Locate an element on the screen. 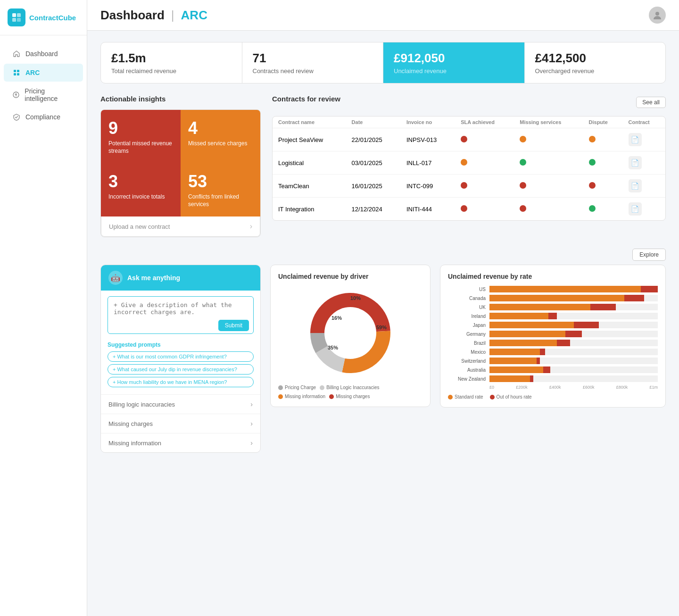  insights-grid: 9 Potential missed revenue streams 4 Mis… is located at coordinates (181, 163).